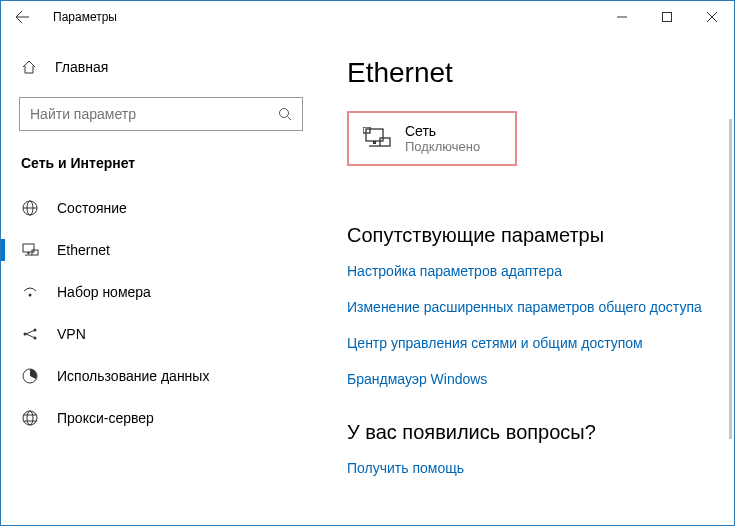  What do you see at coordinates (106, 418) in the screenshot?
I see `sidebar-item-label: Прокси-сервер` at bounding box center [106, 418].